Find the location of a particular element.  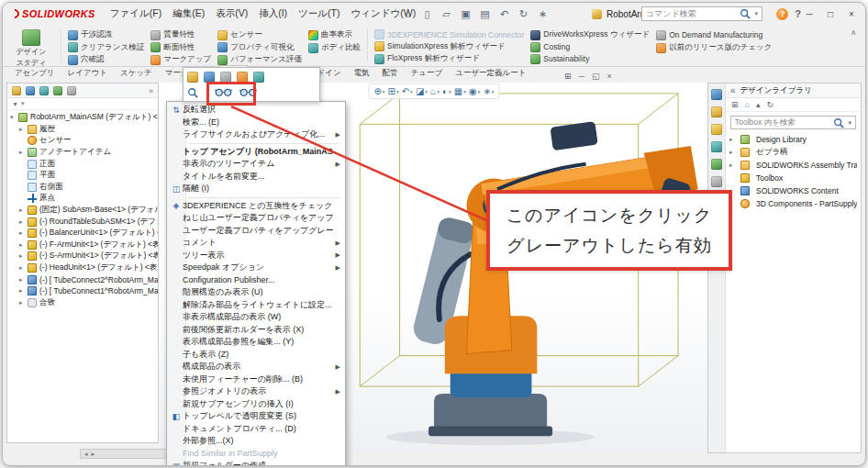

edit-appearance-icon: ◉▾ is located at coordinates (475, 92).